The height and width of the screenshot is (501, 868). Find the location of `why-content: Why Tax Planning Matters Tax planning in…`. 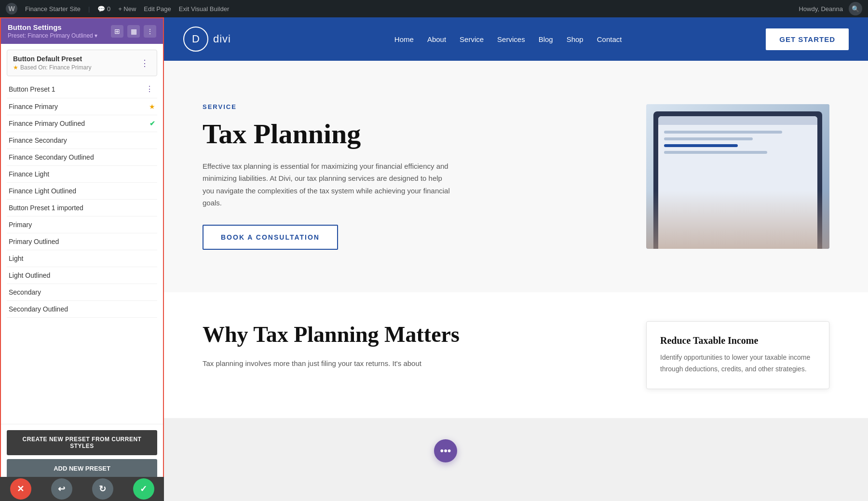

why-content: Why Tax Planning Matters Tax planning in… is located at coordinates (415, 345).